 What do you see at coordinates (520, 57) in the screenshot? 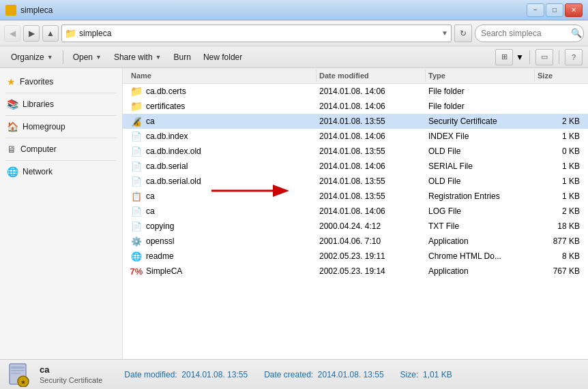
I see `view-dropdown-icon: ▼` at bounding box center [520, 57].